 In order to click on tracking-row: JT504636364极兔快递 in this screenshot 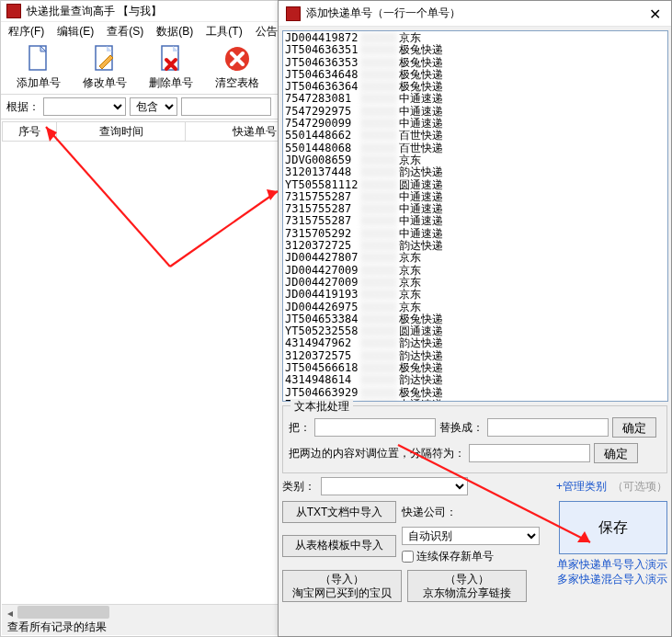, I will do `click(475, 86)`.